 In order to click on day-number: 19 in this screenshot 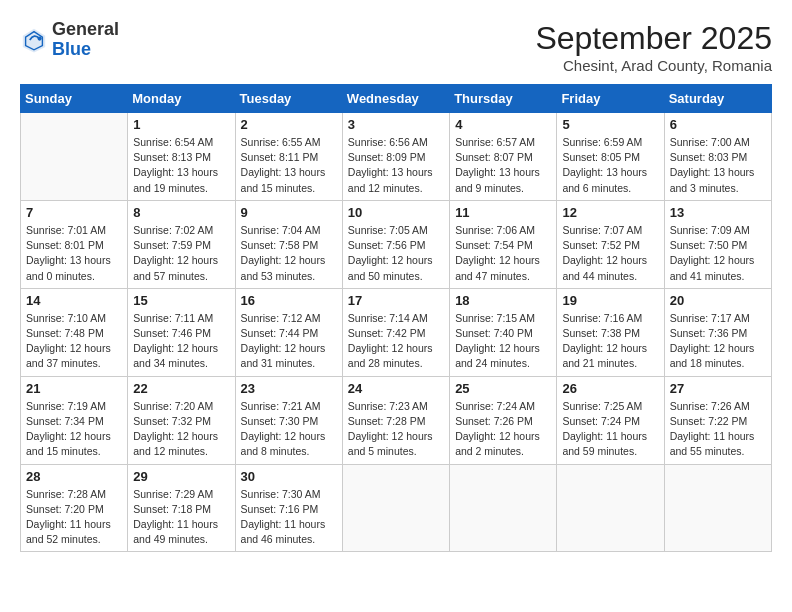, I will do `click(610, 300)`.